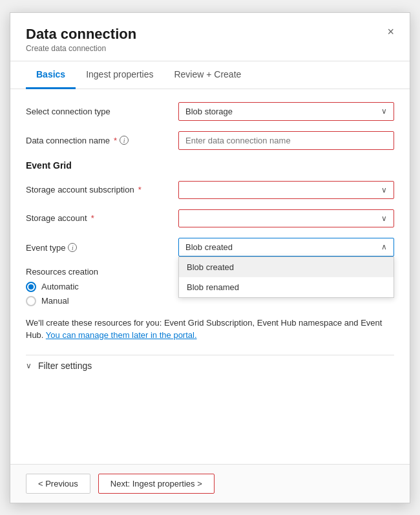 The height and width of the screenshot is (515, 420). Describe the element at coordinates (97, 111) in the screenshot. I see `connection-type-label: Select connection type` at that location.